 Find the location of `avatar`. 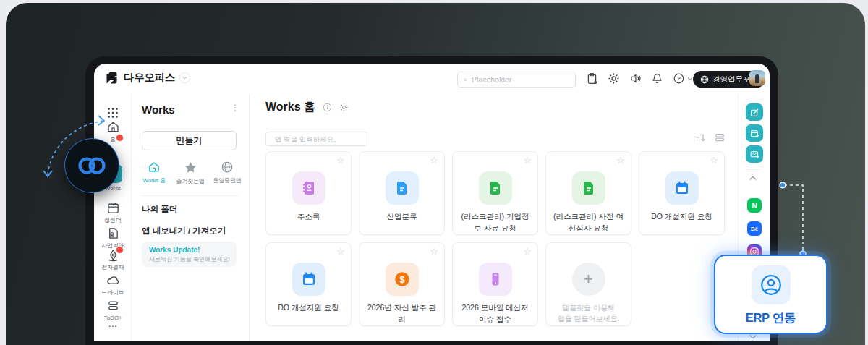

avatar is located at coordinates (757, 78).